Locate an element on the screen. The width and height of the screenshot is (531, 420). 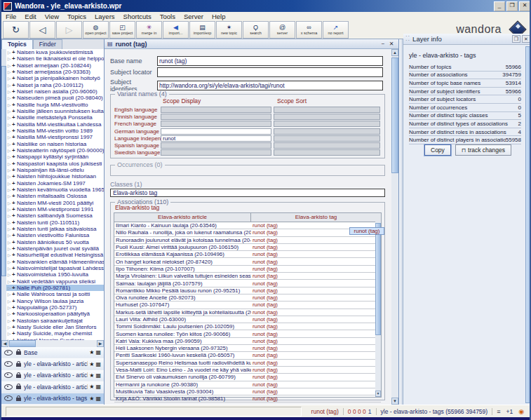
tree-item: ▷ + Naisilla MM-viestin voitto 1989 is located at coordinates (55, 130).